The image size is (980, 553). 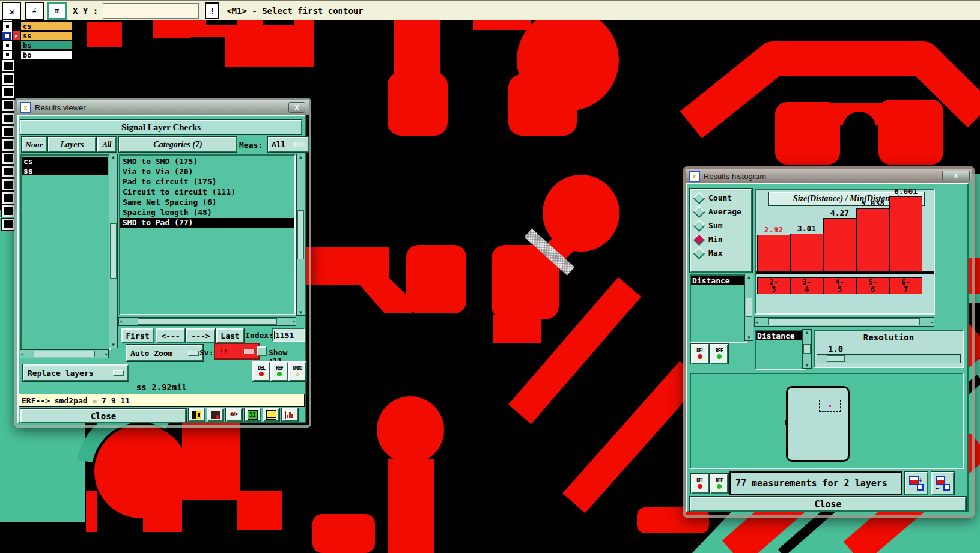 I want to click on series-list-2: Distance, so click(x=780, y=350).